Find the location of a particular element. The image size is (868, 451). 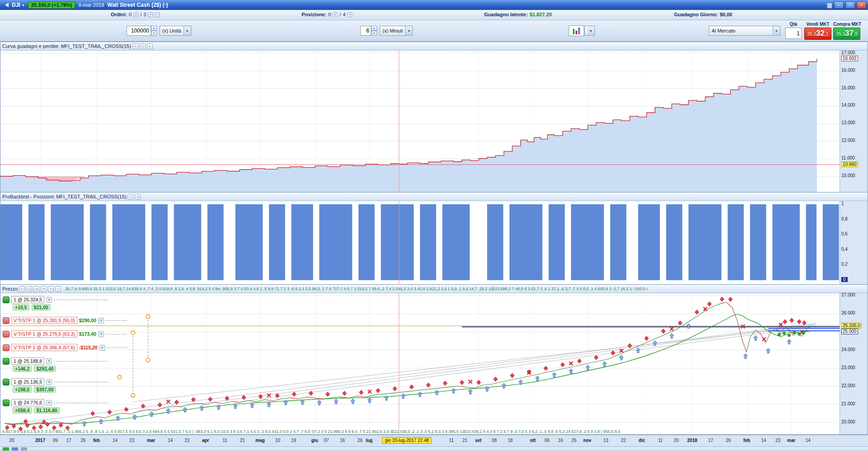

instrument-selector: DJI ▼ is located at coordinates (18, 5).